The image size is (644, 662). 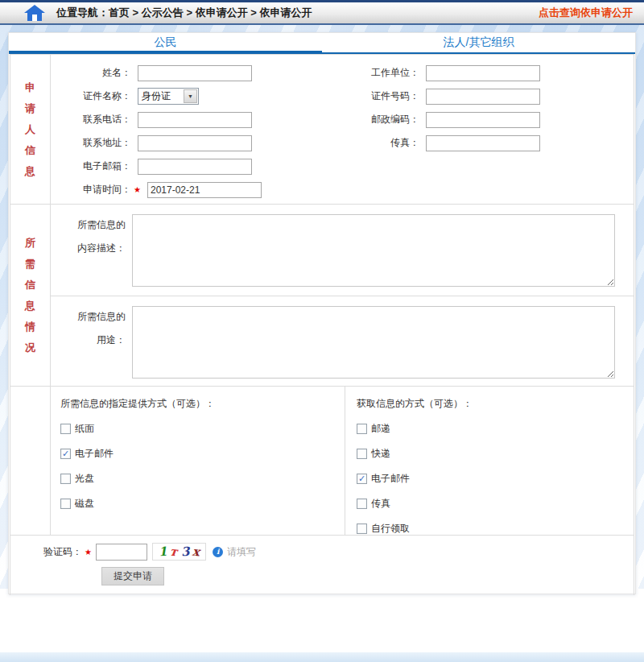 What do you see at coordinates (495, 453) in the screenshot?
I see `express-checkbox: 快递` at bounding box center [495, 453].